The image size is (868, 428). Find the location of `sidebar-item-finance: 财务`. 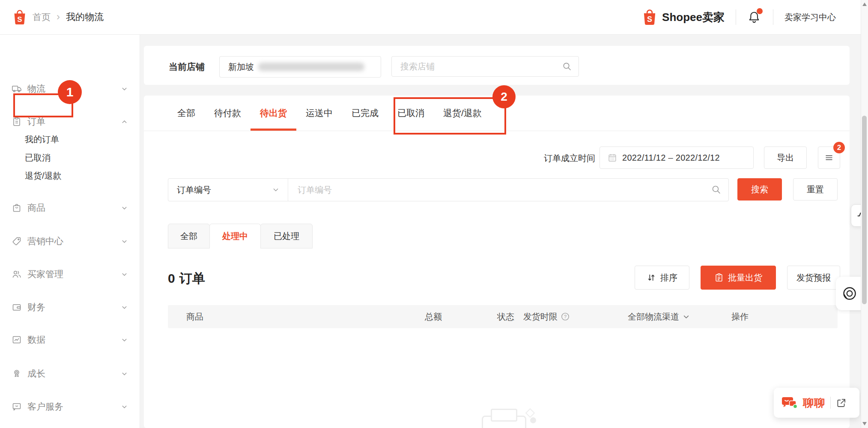

sidebar-item-finance: 财务 is located at coordinates (70, 307).